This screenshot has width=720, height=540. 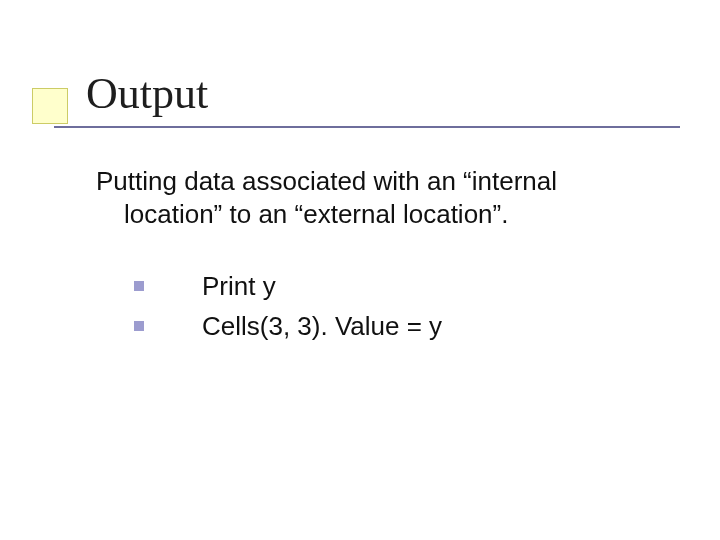 I want to click on list-item: Cells(3, 3). Value = y, so click(x=386, y=327).